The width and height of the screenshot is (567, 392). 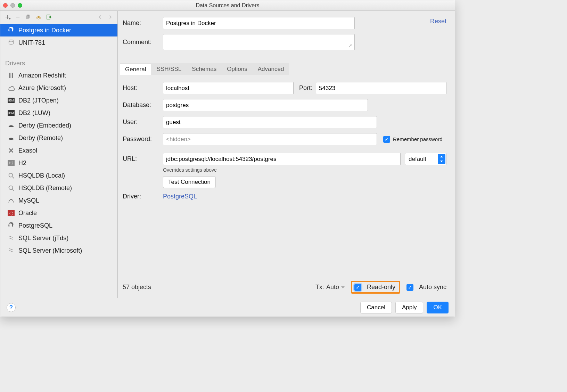 I want to click on driver-item: ◯Oracle, so click(x=59, y=213).